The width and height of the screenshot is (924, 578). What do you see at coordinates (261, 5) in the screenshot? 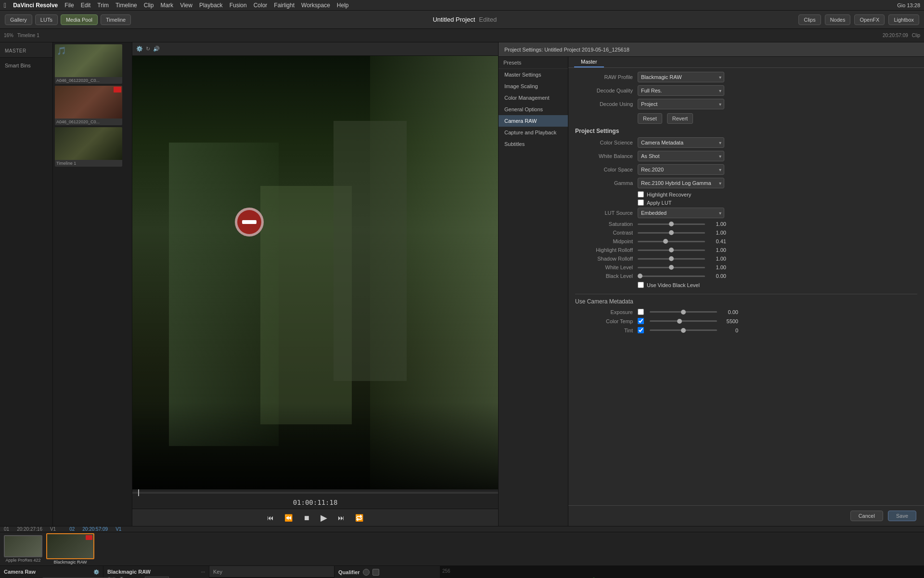
I see `menu-color: Color` at bounding box center [261, 5].